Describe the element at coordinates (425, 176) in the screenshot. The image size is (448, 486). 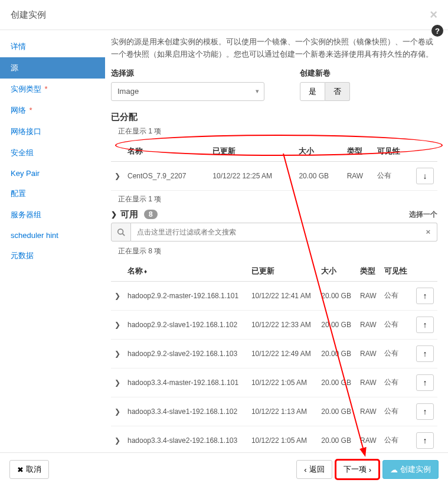
I see `deallocate-button: ↓` at that location.